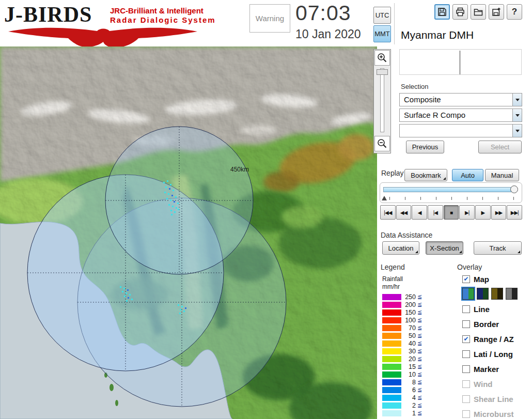 This screenshot has width=532, height=419. I want to click on overlay-checkbox-shear-line: Shear Line, so click(488, 399).